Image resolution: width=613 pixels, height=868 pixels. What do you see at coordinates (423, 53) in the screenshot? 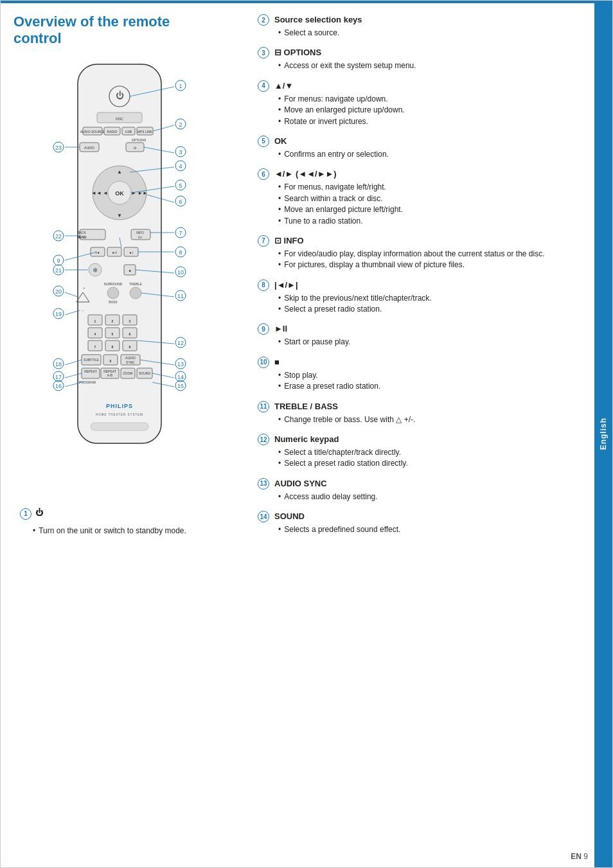
I see `right-item-header-3: 3⊟ OPTIONS` at bounding box center [423, 53].